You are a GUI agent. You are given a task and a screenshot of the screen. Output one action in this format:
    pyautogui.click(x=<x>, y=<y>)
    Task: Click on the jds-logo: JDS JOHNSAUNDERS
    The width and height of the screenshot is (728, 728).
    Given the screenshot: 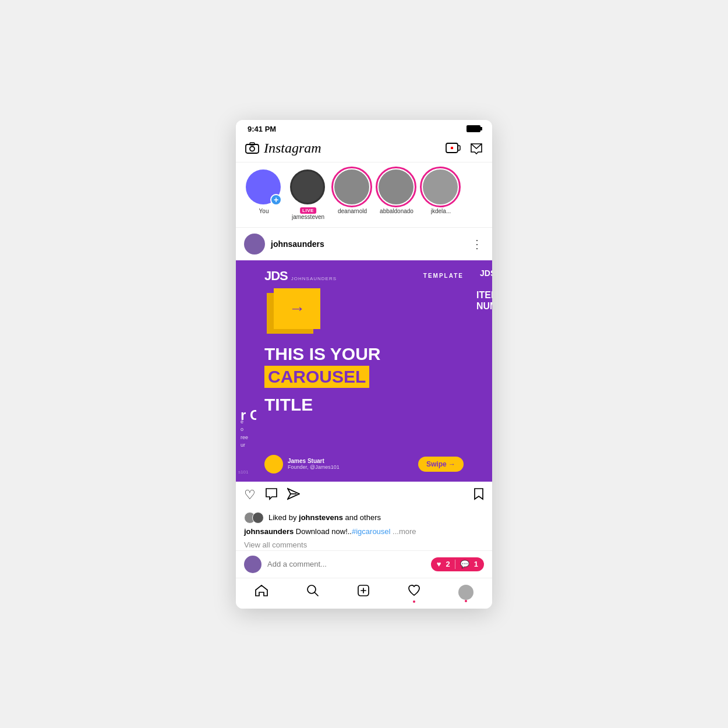 What is the action you would take?
    pyautogui.click(x=301, y=276)
    